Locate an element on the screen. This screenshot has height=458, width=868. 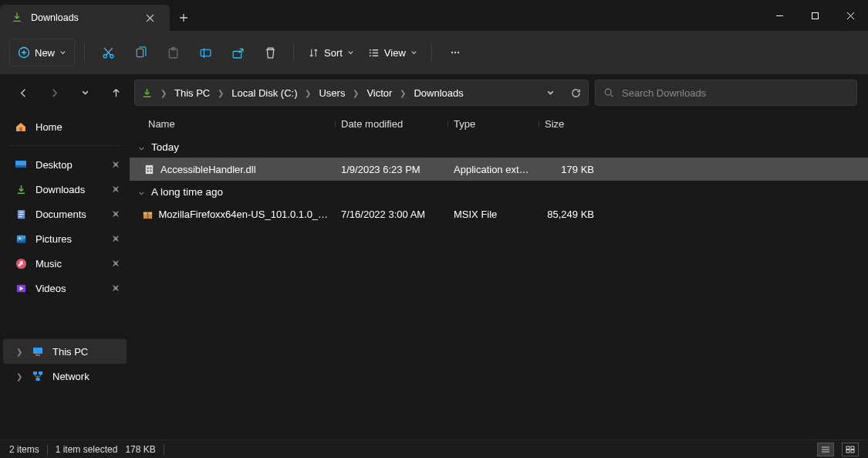
nav-downloads: Downloads is located at coordinates (65, 189).